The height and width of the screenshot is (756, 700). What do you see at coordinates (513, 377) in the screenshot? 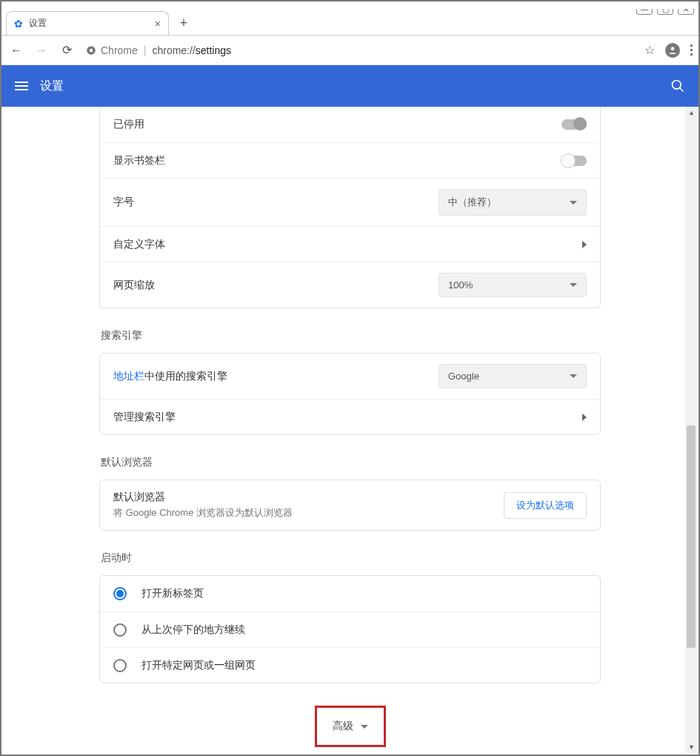
I see `search-engine-select: Google` at bounding box center [513, 377].